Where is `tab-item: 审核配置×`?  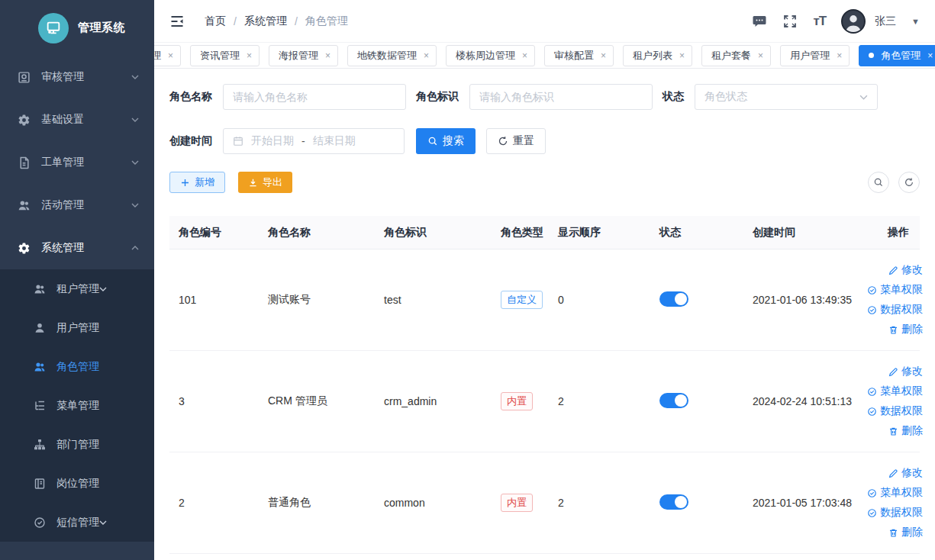
tab-item: 审核配置× is located at coordinates (579, 56).